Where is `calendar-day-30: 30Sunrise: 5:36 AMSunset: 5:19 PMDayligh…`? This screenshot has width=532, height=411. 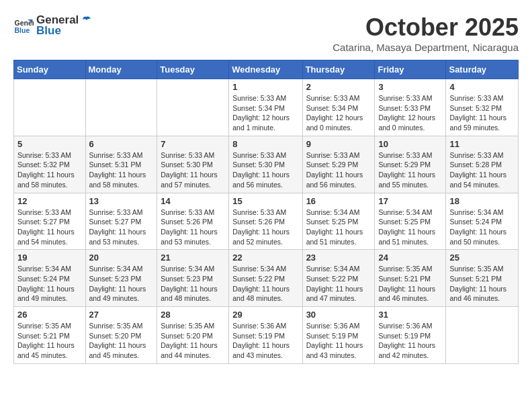 calendar-day-30: 30Sunrise: 5:36 AMSunset: 5:19 PMDayligh… is located at coordinates (339, 336).